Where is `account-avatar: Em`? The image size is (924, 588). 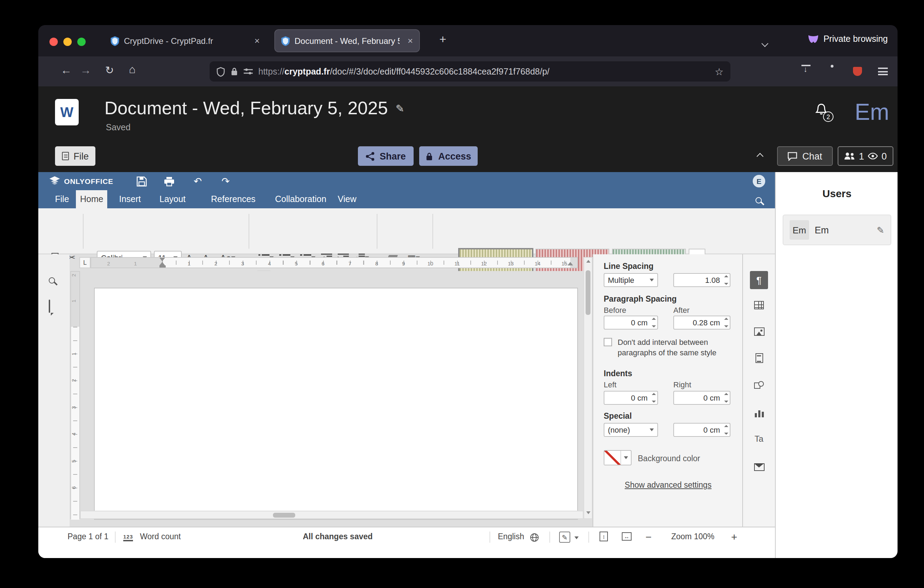 account-avatar: Em is located at coordinates (872, 112).